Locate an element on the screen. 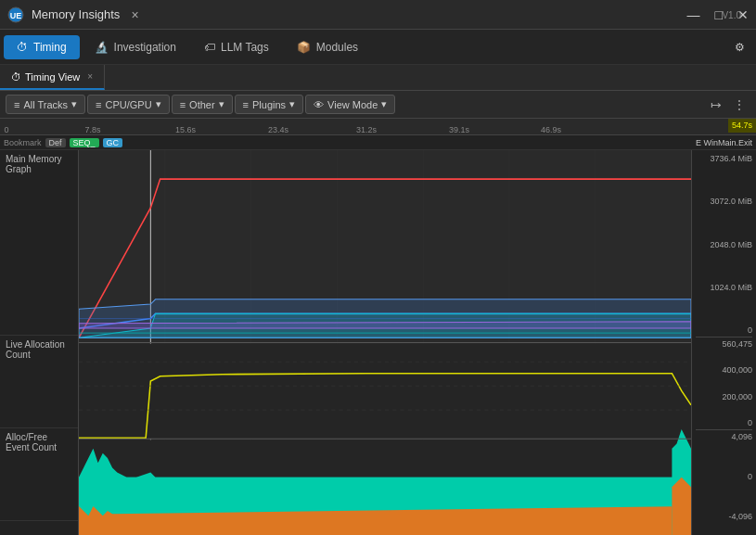 This screenshot has height=535, width=756. def-tag: Def is located at coordinates (56, 143).